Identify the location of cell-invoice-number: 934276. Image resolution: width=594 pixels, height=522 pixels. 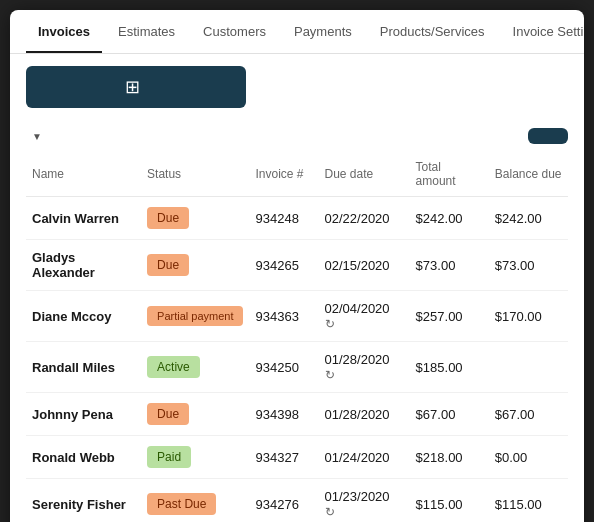
(284, 501).